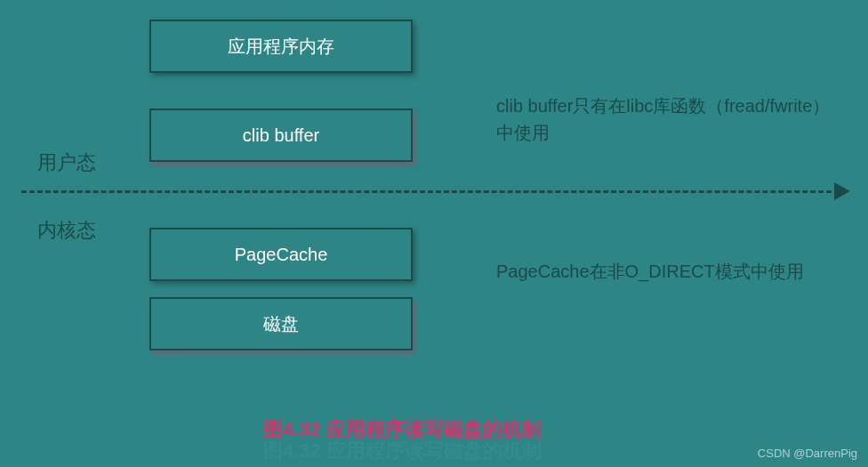 The width and height of the screenshot is (868, 467). Describe the element at coordinates (281, 254) in the screenshot. I see `box-page-cache-label: PageCache` at that location.